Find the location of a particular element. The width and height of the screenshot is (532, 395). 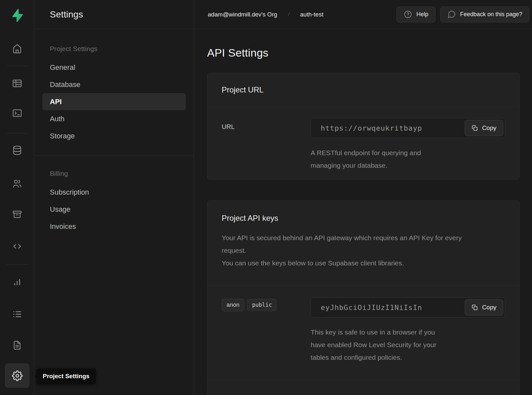

api-keys-card-header: Project API keys Your API is secured beh… is located at coordinates (363, 243).